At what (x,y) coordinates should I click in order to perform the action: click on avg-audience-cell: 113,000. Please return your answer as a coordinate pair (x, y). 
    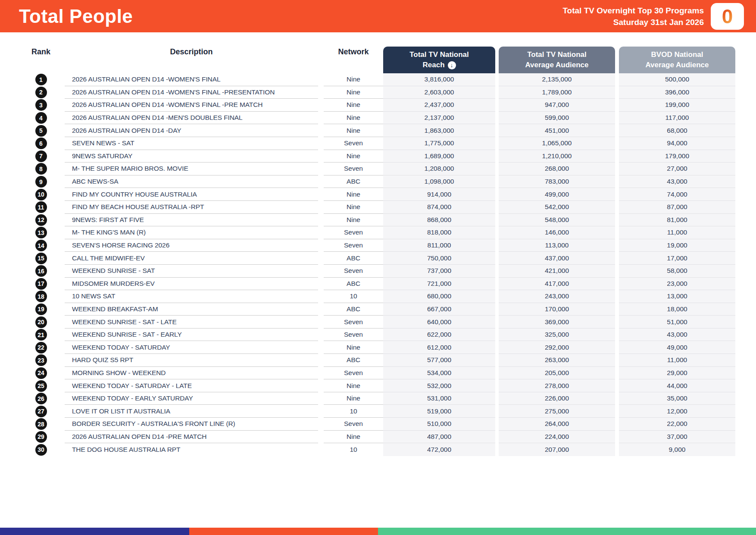
    Looking at the image, I should click on (557, 246).